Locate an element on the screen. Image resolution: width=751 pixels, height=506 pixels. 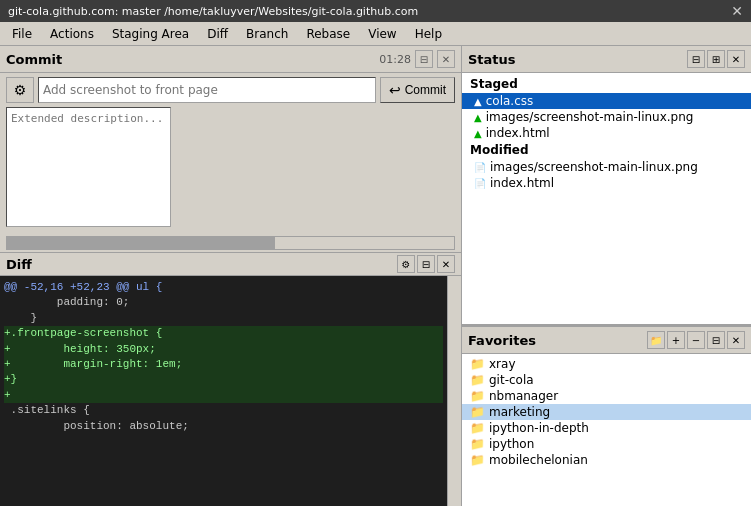
menu-bar: File Actions Staging Area Diff Branch Re… is located at coordinates (376, 34).